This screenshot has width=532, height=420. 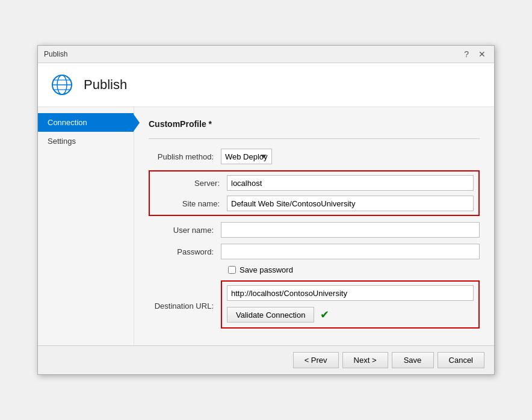 I want to click on sidebar-item-connection: Connection, so click(x=85, y=123).